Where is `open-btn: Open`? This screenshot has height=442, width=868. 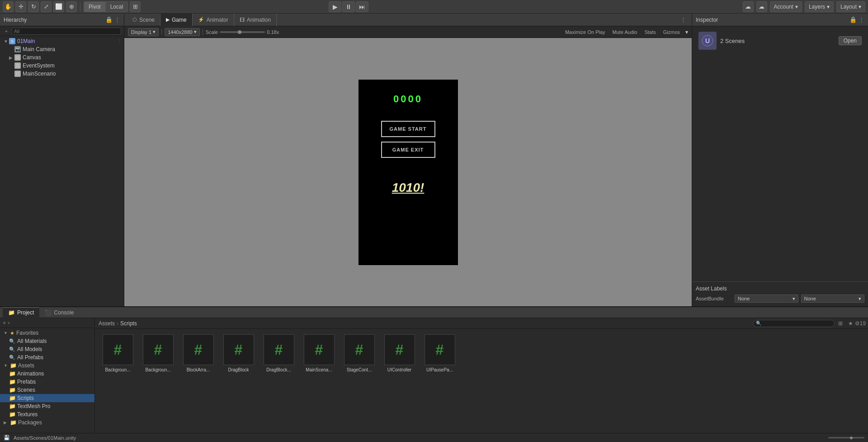
open-btn: Open is located at coordinates (850, 41).